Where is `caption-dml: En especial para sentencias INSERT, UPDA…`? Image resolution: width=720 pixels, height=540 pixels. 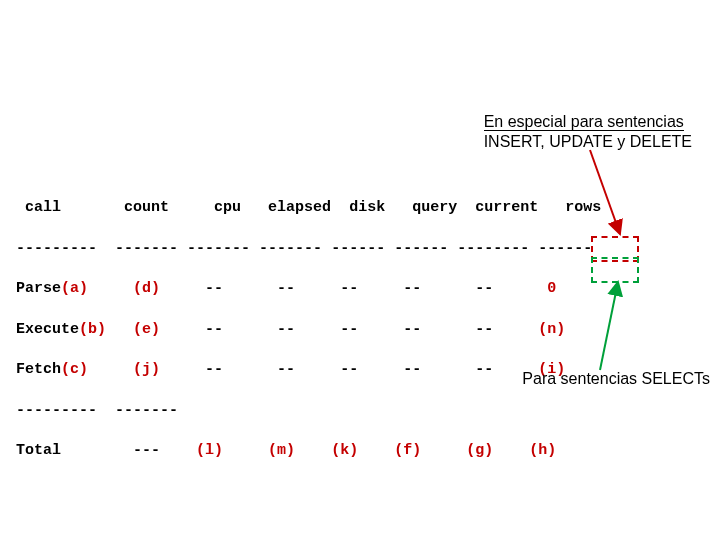 caption-dml: En especial para sentencias INSERT, UPDA… is located at coordinates (588, 132).